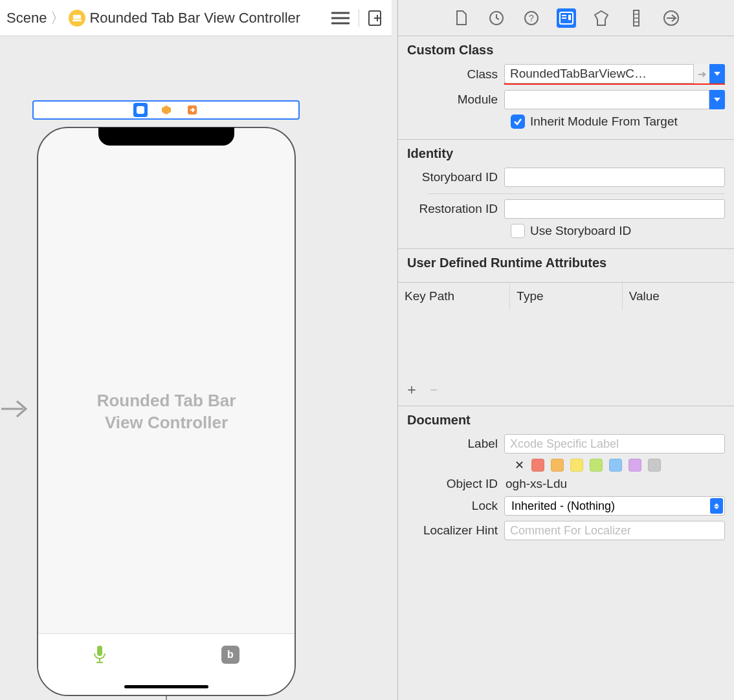 The height and width of the screenshot is (700, 734). Describe the element at coordinates (615, 74) in the screenshot. I see `class-combobox: ➜` at that location.